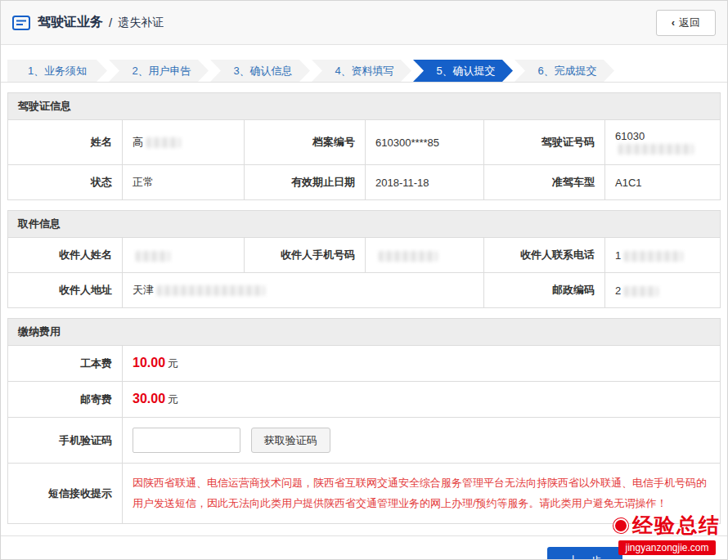 This screenshot has width=728, height=560. Describe the element at coordinates (65, 183) in the screenshot. I see `status-label: 状态` at that location.